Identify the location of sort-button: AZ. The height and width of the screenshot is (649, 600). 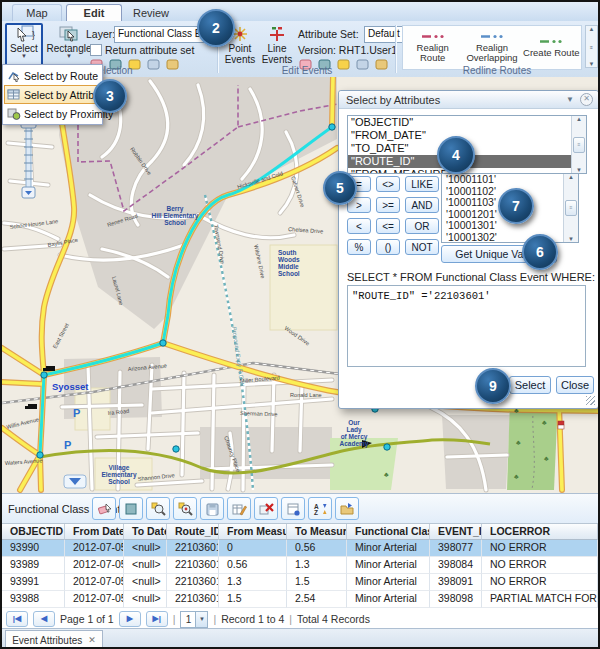
(320, 508).